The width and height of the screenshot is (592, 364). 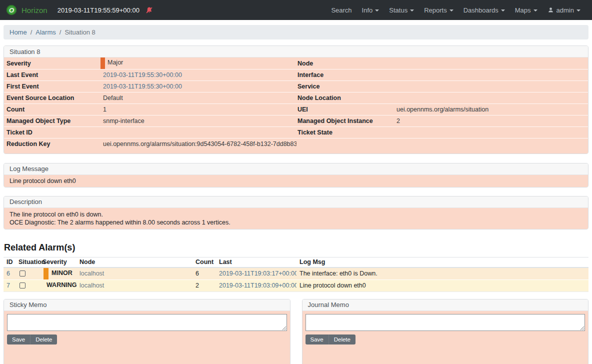 I want to click on column-header-id: ID, so click(x=10, y=262).